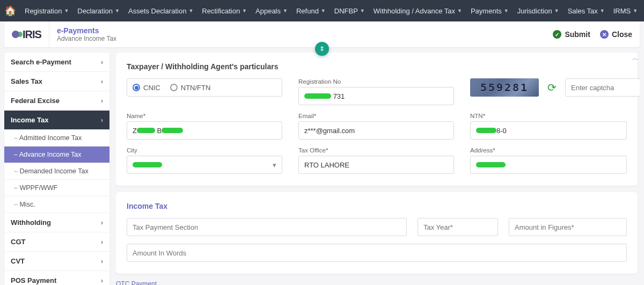 The width and height of the screenshot is (644, 285). I want to click on nav-payments: Payments▼, so click(489, 11).